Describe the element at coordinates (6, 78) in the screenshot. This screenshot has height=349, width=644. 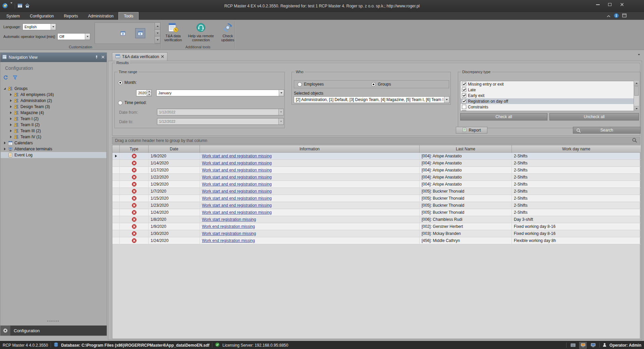
I see `refresh-icon` at that location.